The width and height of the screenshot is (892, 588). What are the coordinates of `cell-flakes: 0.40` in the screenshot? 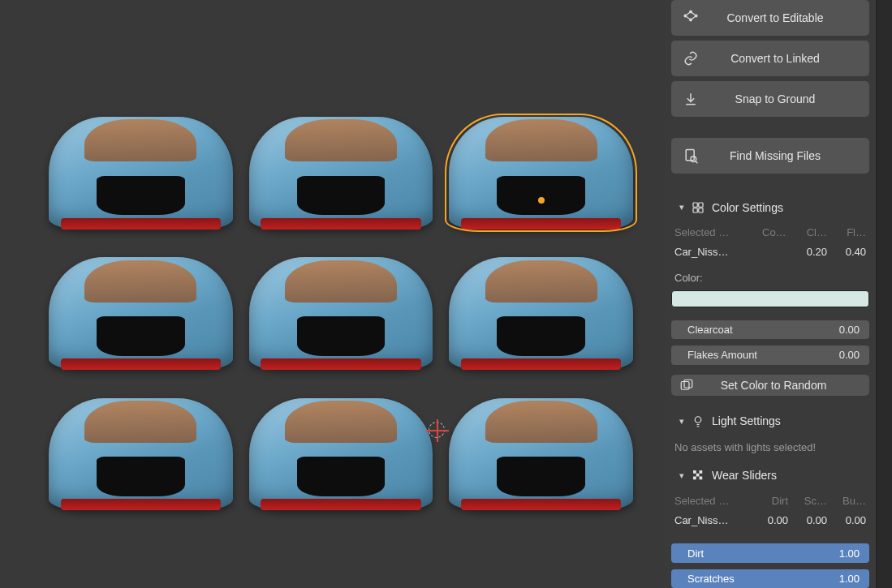 It's located at (848, 251).